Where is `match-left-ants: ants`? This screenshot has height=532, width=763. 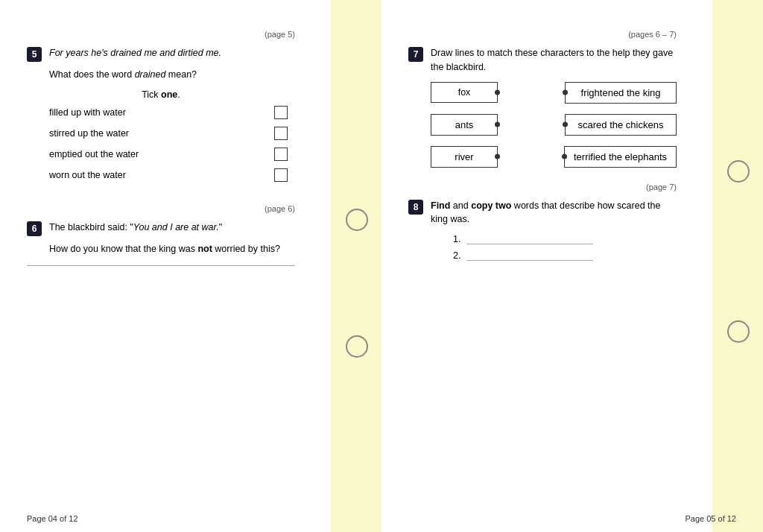
match-left-ants: ants is located at coordinates (464, 125).